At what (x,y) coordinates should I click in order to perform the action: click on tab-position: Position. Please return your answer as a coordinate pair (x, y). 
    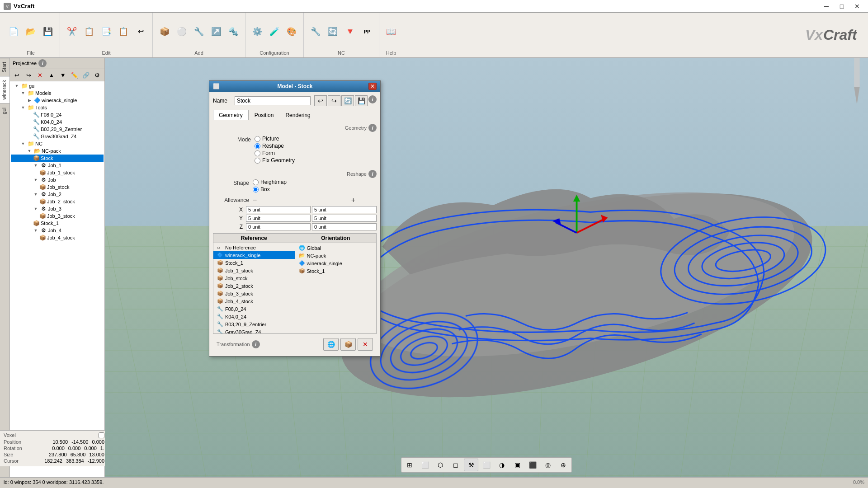
    Looking at the image, I should click on (264, 115).